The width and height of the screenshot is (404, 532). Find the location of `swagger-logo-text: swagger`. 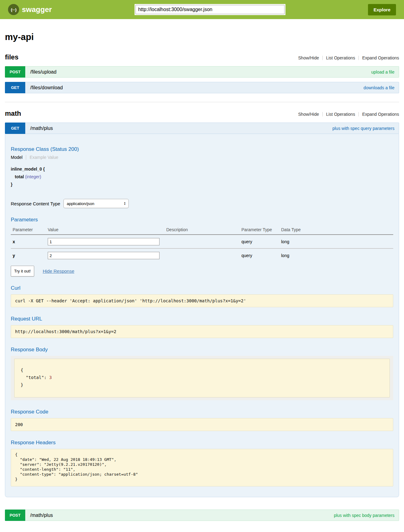

swagger-logo-text: swagger is located at coordinates (37, 10).